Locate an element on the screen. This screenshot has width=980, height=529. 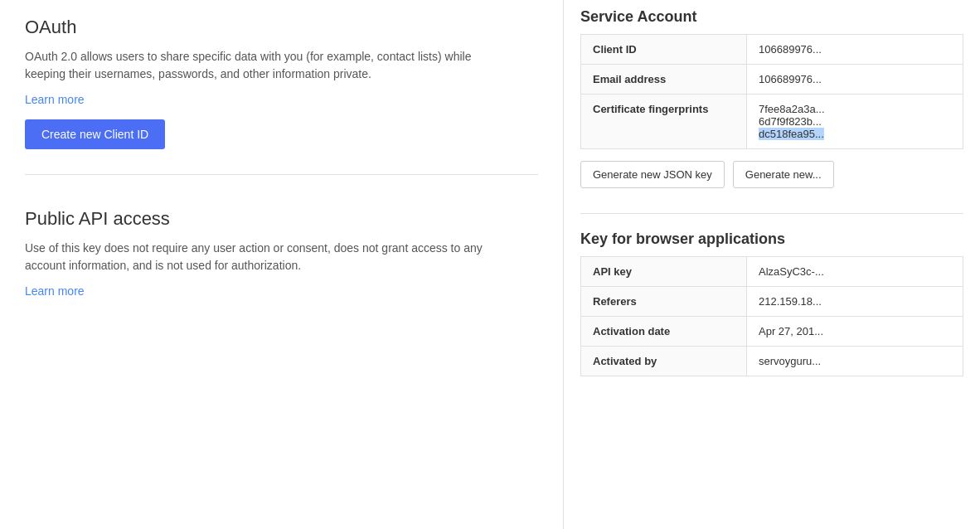
public-api-description: Use of this key does not require any use… is located at coordinates (265, 257).